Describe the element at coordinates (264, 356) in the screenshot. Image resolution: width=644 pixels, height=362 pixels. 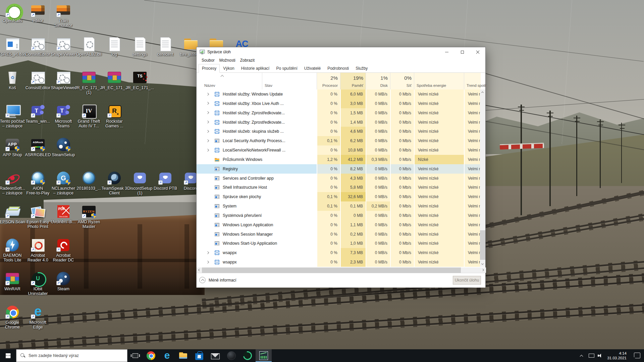
I see `taskbar-app-taskmgr` at that location.